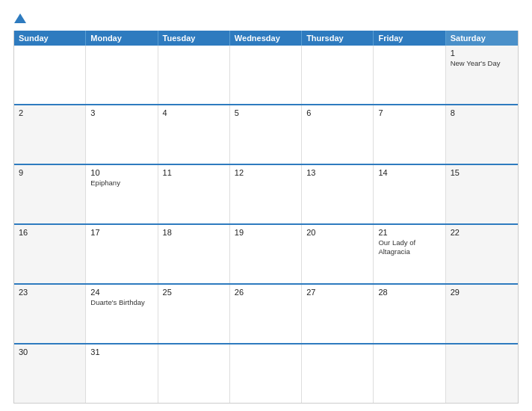 The height and width of the screenshot is (411, 532). What do you see at coordinates (266, 373) in the screenshot?
I see `week-row-5: 3031` at bounding box center [266, 373].